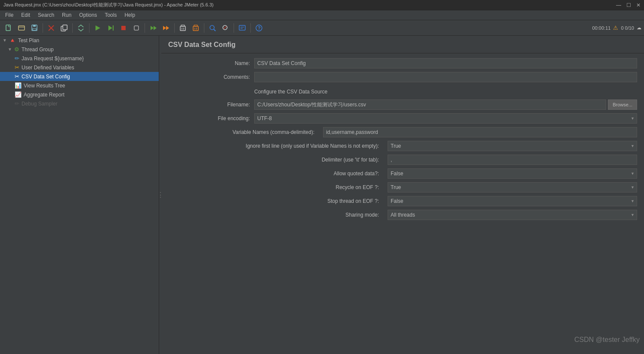 The width and height of the screenshot is (644, 354). I want to click on tree-item-debug-sampler: ✏ Debug Sampler, so click(79, 103).